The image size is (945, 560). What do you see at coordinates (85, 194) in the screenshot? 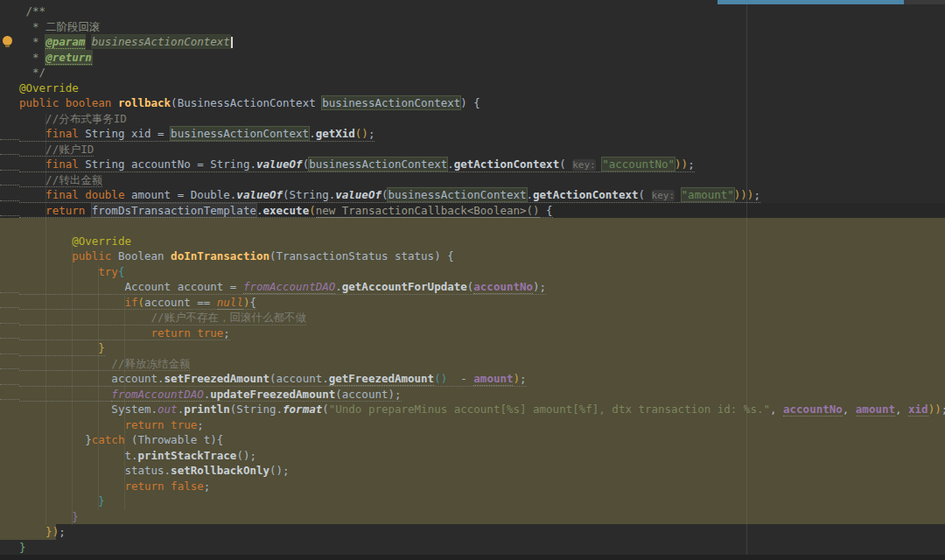
I see `code-token: final double` at bounding box center [85, 194].